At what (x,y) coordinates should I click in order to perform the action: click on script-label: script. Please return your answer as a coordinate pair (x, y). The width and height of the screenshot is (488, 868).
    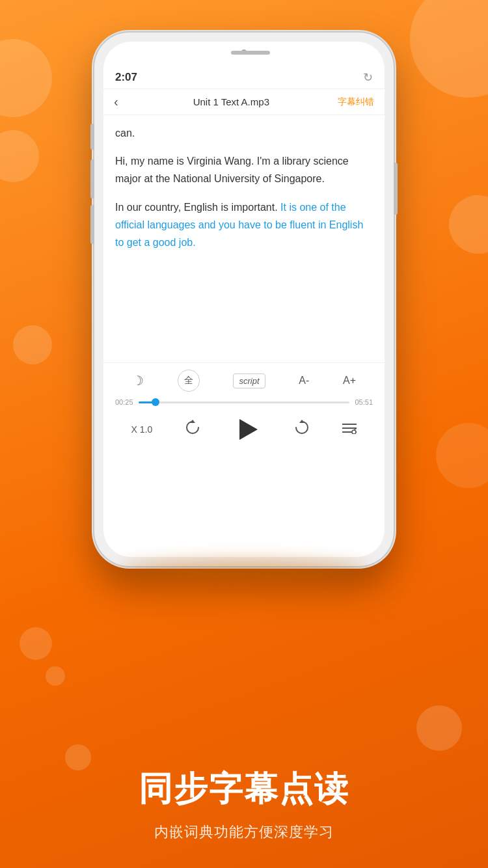
    Looking at the image, I should click on (249, 381).